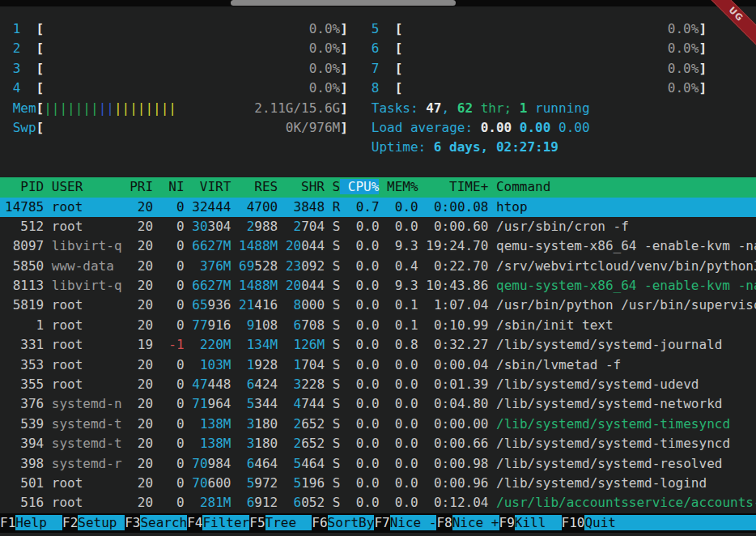 The width and height of the screenshot is (756, 536). Describe the element at coordinates (319, 523) in the screenshot. I see `fkey-f6: F6` at that location.